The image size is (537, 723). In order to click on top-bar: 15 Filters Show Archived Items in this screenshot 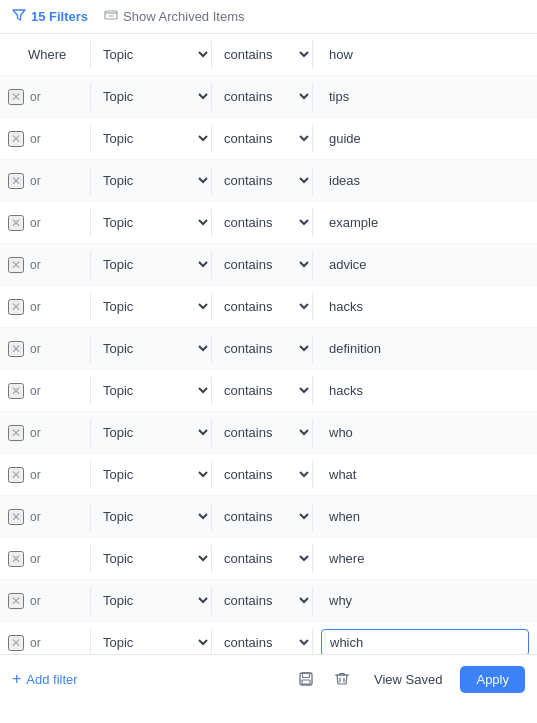, I will do `click(268, 17)`.